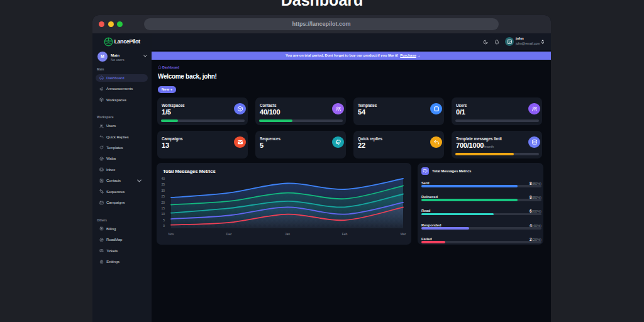 This screenshot has width=644, height=322. I want to click on svg-text: 0, so click(164, 226).